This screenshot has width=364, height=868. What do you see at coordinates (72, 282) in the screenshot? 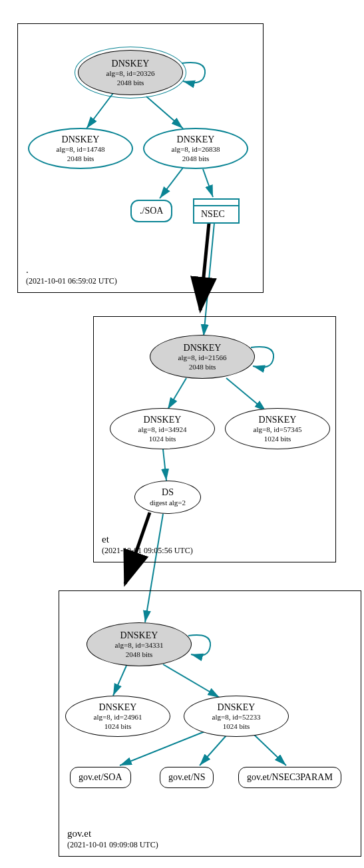
I see `zone-root-time: (2021-10-01 06:59:02 UTC)` at bounding box center [72, 282].